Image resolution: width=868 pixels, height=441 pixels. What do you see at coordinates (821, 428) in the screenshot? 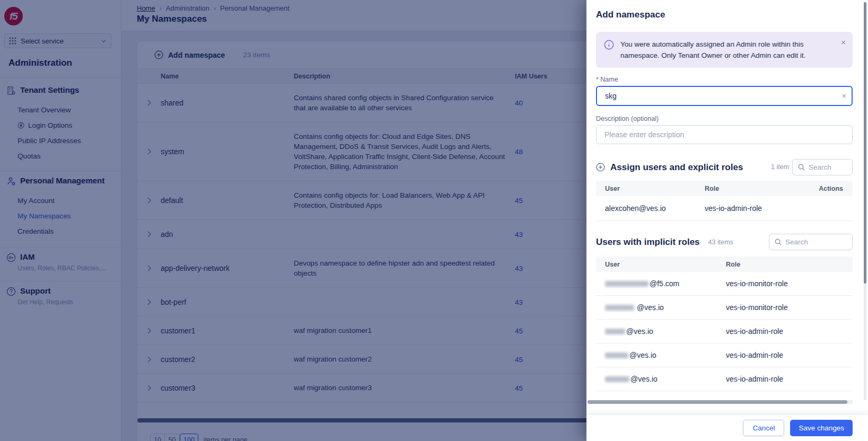
I see `save-changes-button: Save changes` at bounding box center [821, 428].